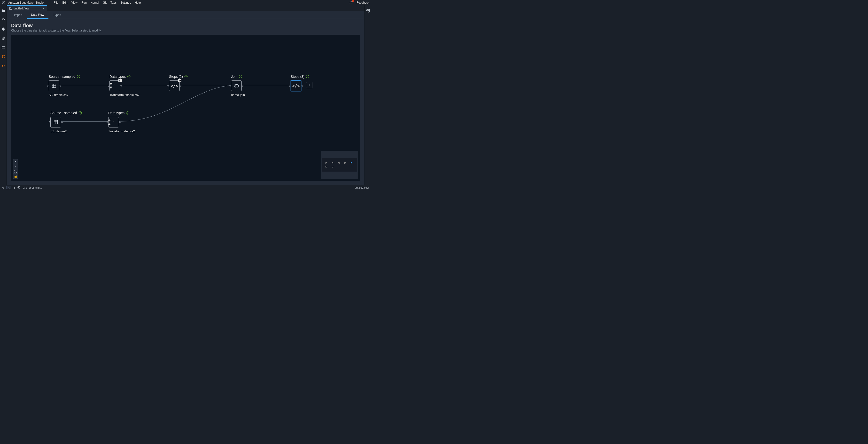 The height and width of the screenshot is (444, 868). I want to click on zoom-out-button: −, so click(16, 167).